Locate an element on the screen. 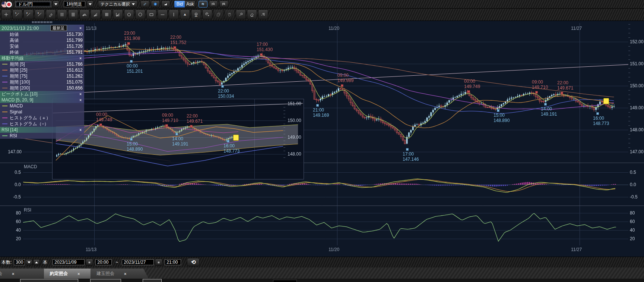  hand-button is located at coordinates (229, 15).